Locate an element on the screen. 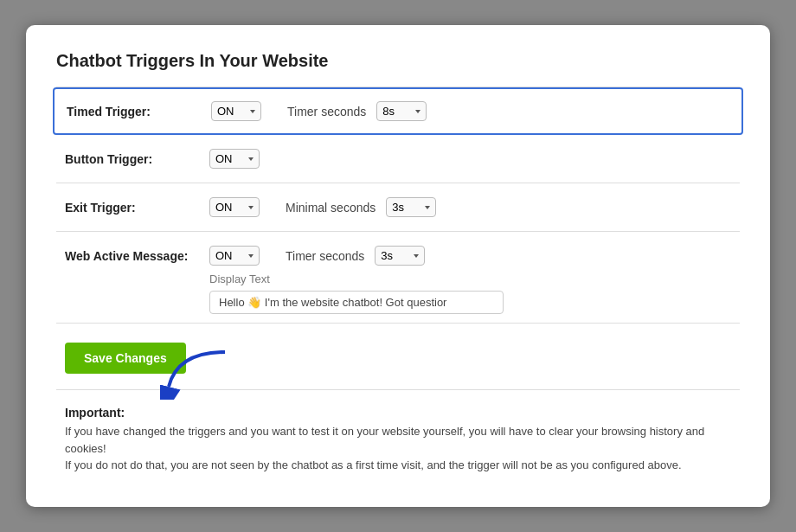 The image size is (796, 532). exit-trigger-label: Exit Trigger: is located at coordinates (132, 208).